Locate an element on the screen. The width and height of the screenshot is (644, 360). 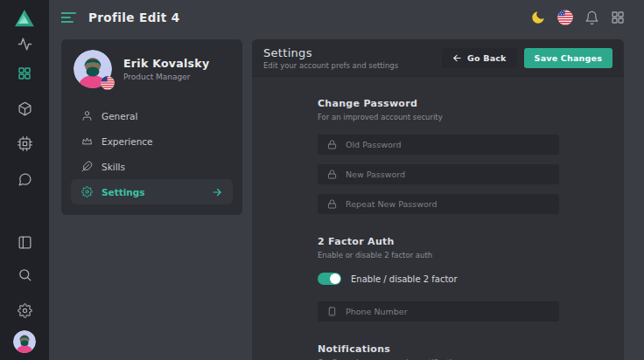
save-changes-label: Save Changes is located at coordinates (569, 58).